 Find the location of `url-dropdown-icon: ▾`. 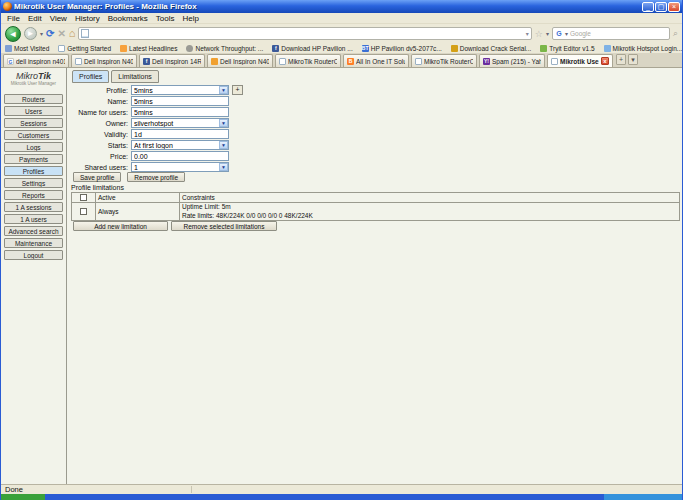

url-dropdown-icon: ▾ is located at coordinates (528, 34).